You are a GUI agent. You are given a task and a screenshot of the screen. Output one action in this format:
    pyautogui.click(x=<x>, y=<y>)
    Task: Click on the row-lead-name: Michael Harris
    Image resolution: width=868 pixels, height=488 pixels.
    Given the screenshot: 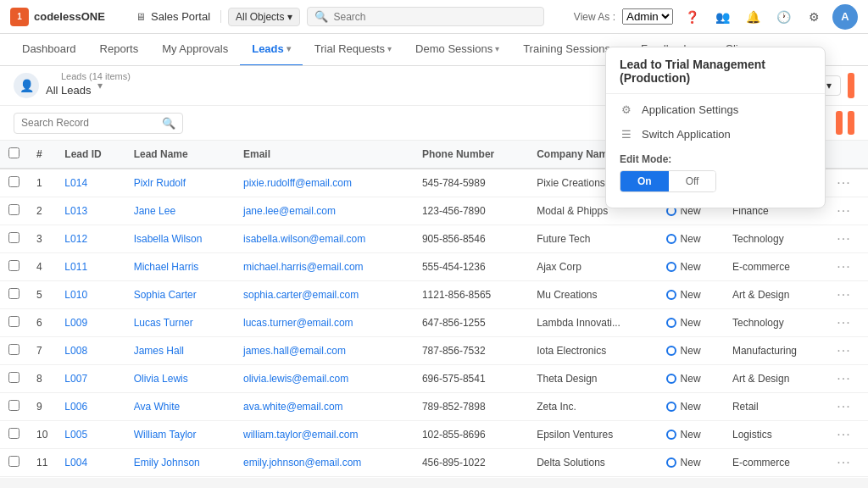 What is the action you would take?
    pyautogui.click(x=180, y=268)
    